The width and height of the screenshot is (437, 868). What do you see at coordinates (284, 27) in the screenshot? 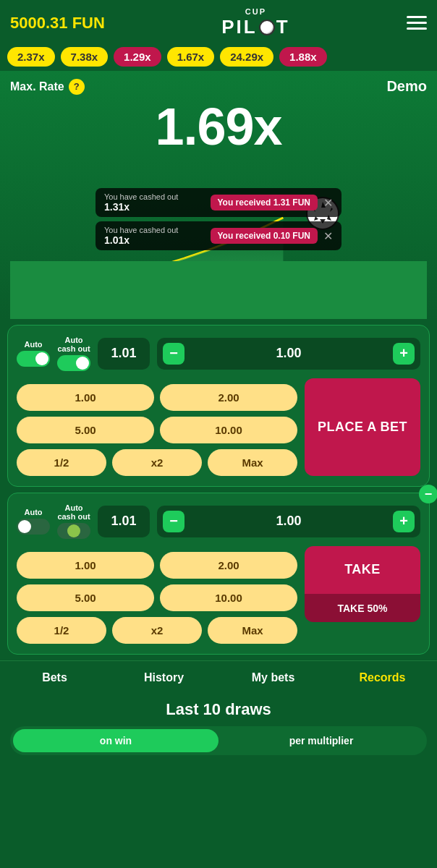
I see `logo-pilot-text2: T` at bounding box center [284, 27].